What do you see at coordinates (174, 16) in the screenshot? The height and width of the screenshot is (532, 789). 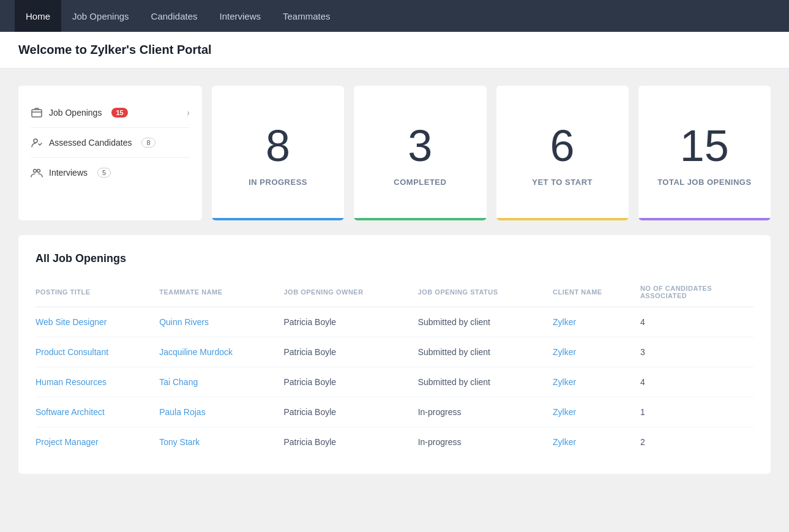 I see `nav-candidates: Candidates` at bounding box center [174, 16].